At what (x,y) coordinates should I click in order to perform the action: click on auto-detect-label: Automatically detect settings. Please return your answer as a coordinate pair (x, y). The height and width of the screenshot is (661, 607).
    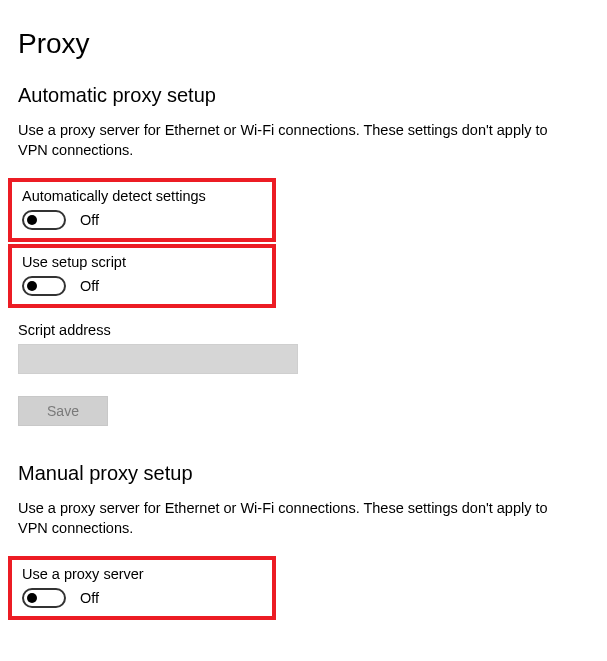
    Looking at the image, I should click on (142, 196).